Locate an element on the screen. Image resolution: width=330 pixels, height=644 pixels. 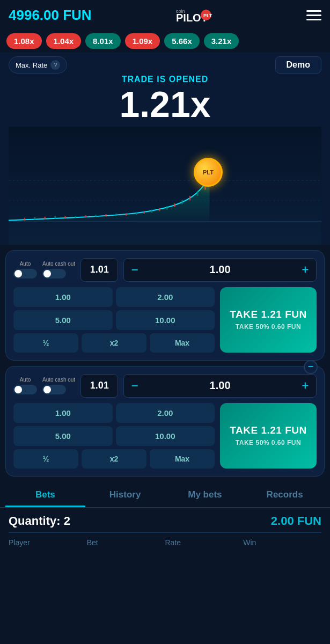
take-sub-2: TAKE 50% 0.60 FUN is located at coordinates (268, 443).